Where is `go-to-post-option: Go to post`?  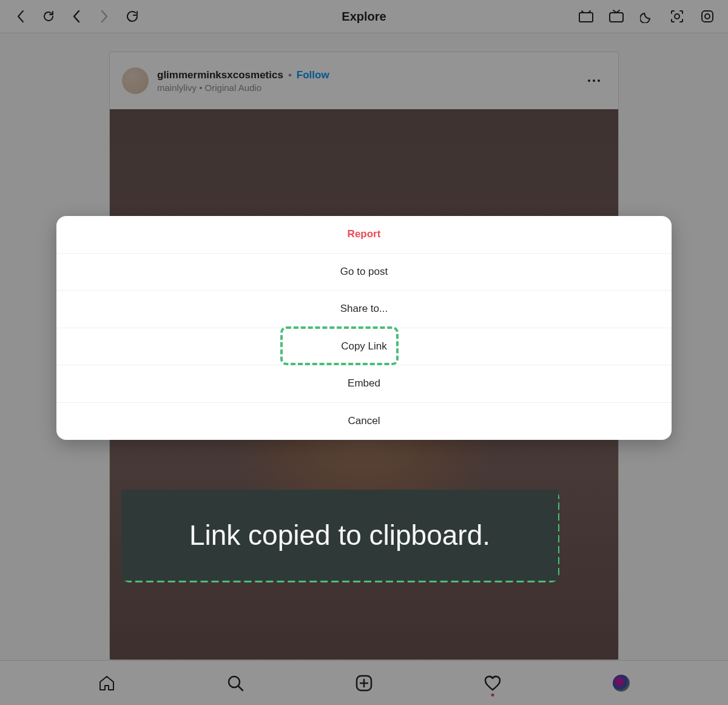 go-to-post-option: Go to post is located at coordinates (364, 272).